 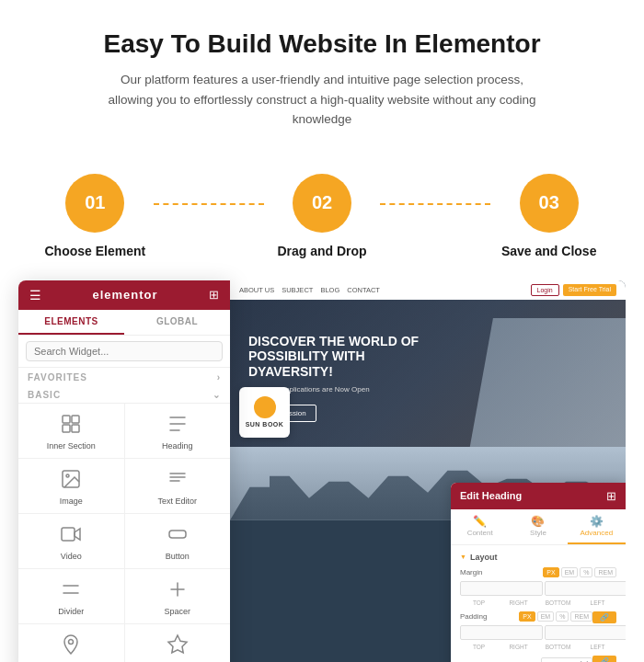 I want to click on padding-right-input, so click(x=585, y=633).